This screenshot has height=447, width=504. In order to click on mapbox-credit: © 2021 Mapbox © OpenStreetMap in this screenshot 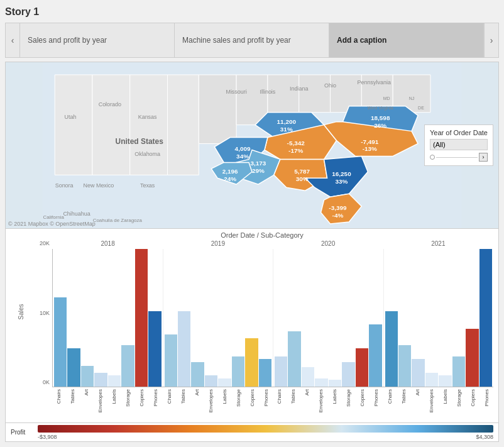, I will do `click(52, 224)`.